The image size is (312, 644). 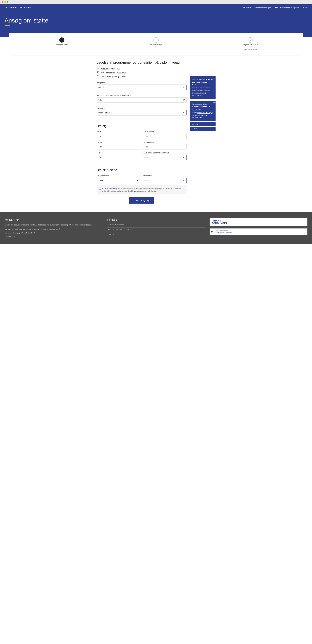 I want to click on section-om-dig-title: Om dig, so click(x=142, y=126).